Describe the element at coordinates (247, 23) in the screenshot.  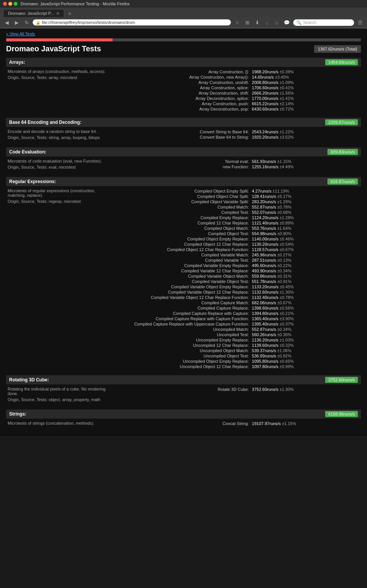
I see `reader-icon: ⊞` at that location.